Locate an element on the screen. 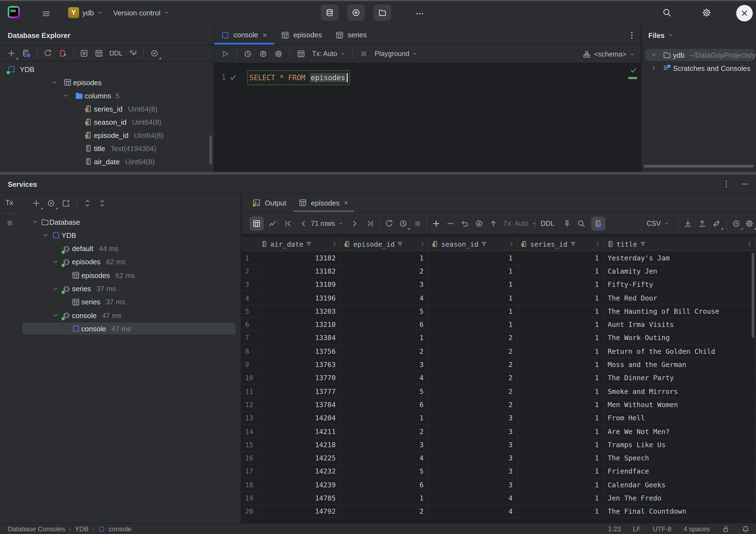  column-header-title: title is located at coordinates (680, 244).